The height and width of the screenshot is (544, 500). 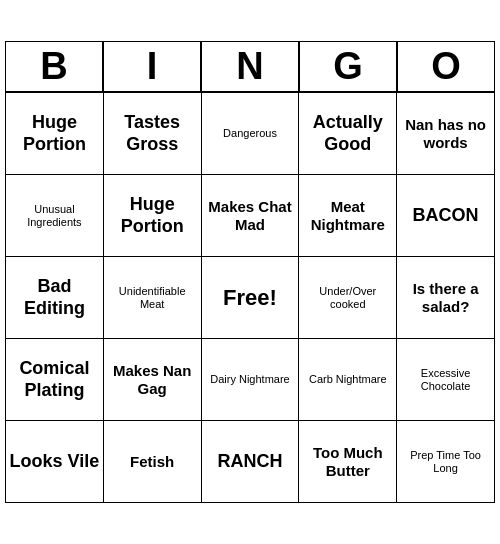 I want to click on bingo-cell: BACON, so click(x=446, y=216).